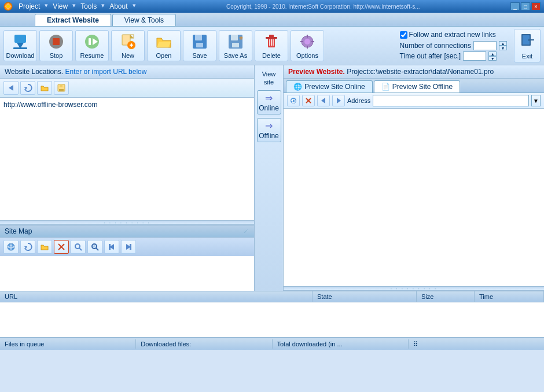 The height and width of the screenshot is (392, 544). Describe the element at coordinates (297, 87) in the screenshot. I see `preview-online-icon: 🌐` at that location.